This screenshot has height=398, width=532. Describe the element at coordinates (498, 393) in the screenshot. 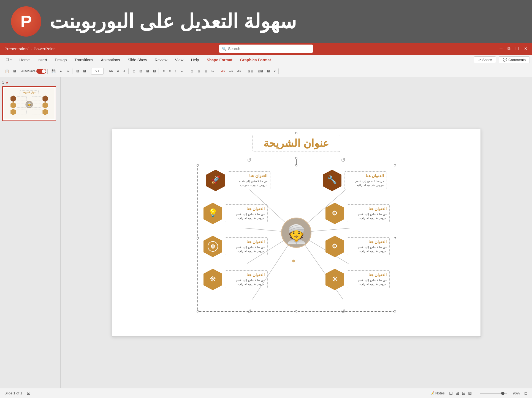

I see `zoom-control: − + 96%` at that location.